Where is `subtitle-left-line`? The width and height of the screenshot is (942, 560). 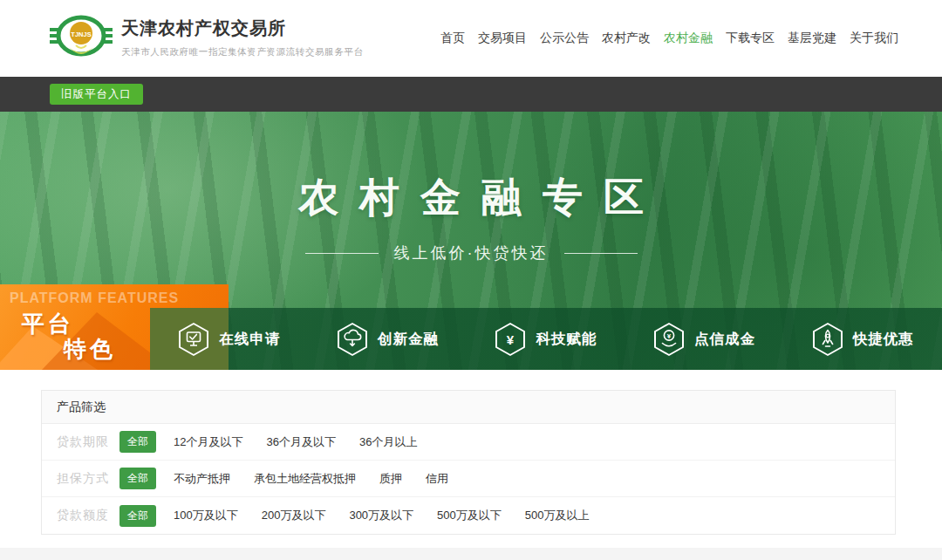 subtitle-left-line is located at coordinates (342, 253).